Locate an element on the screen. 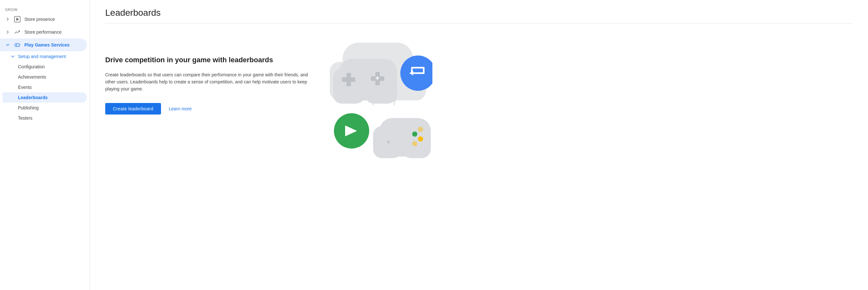 Image resolution: width=868 pixels, height=290 pixels. learn-more-link: Learn more is located at coordinates (180, 108).